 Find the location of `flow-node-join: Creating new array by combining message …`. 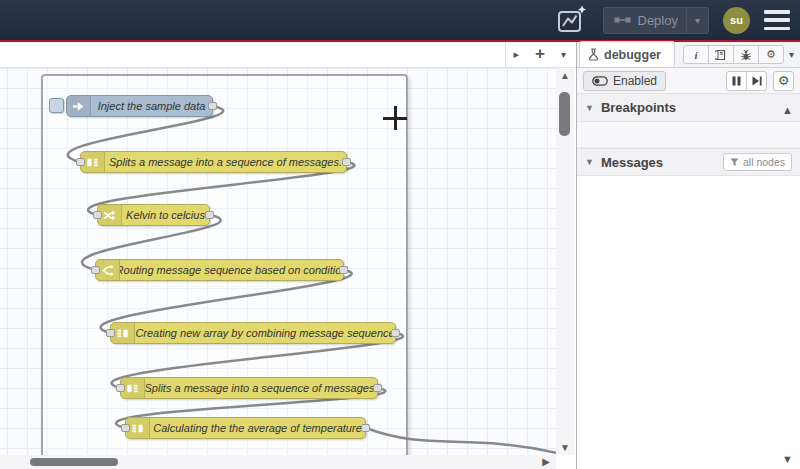

flow-node-join: Creating new array by combining message … is located at coordinates (253, 333).